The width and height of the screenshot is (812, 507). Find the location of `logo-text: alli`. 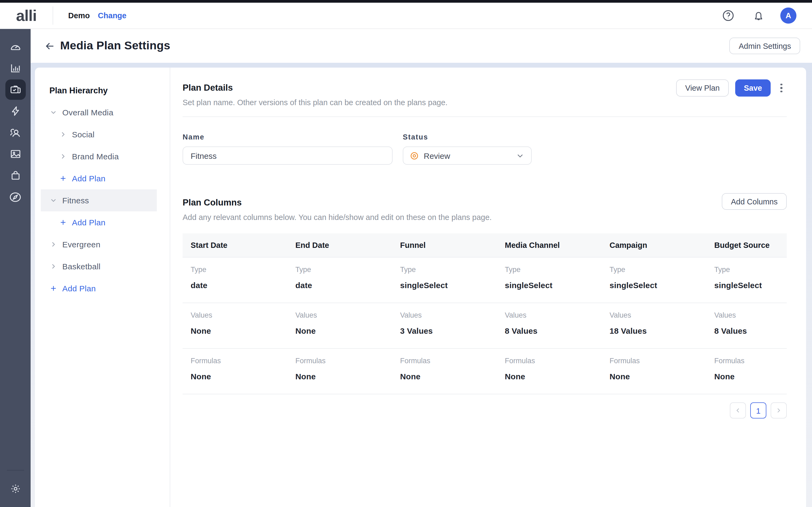

logo-text: alli is located at coordinates (27, 15).